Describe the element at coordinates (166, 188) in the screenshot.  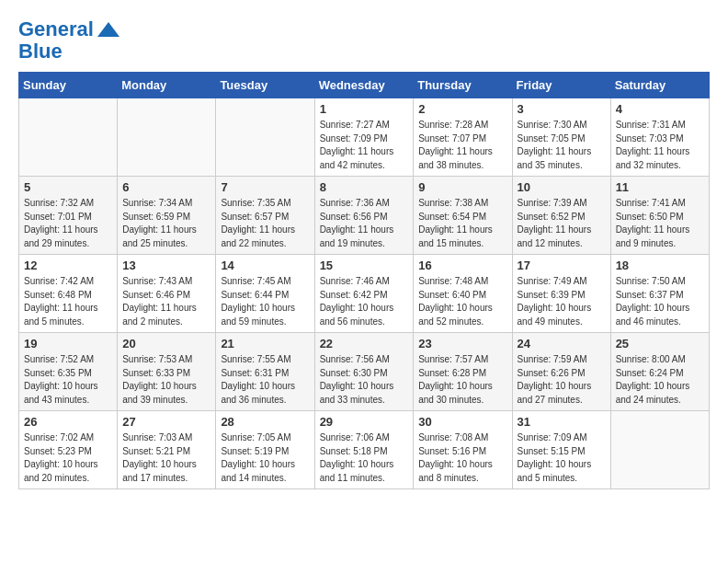
I see `day-number: 6` at that location.